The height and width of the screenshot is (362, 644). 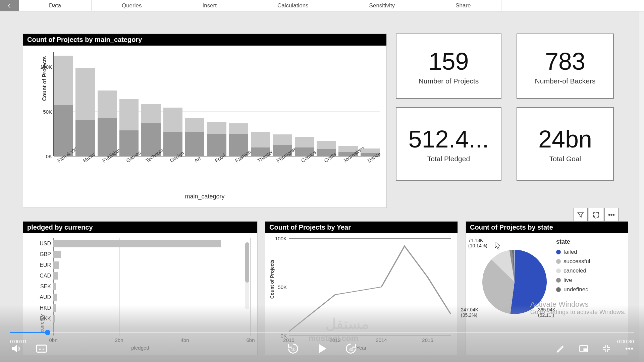 I want to click on legend-item-canceled: canceled, so click(x=573, y=271).